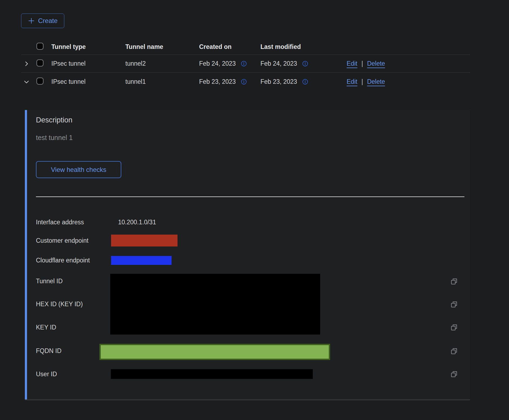  Describe the element at coordinates (29, 82) in the screenshot. I see `collapse-chevron-down-icon` at that location.